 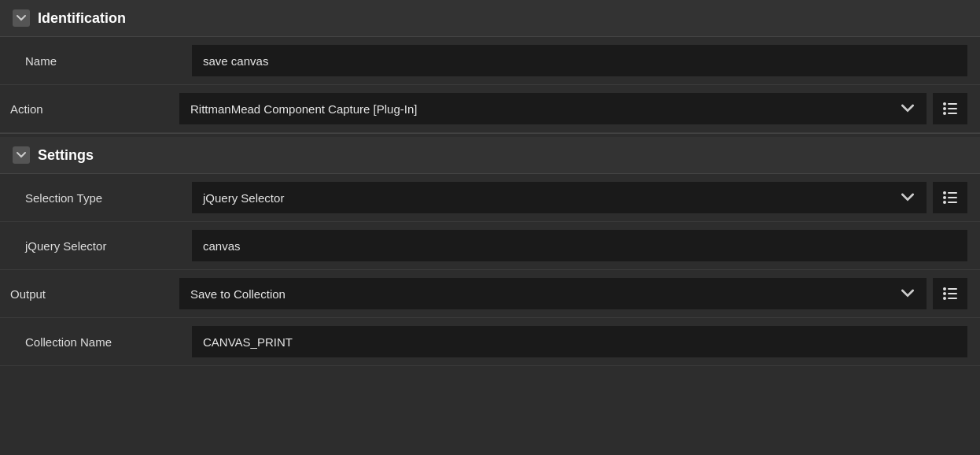 I want to click on action-value-cell: RittmanMead Component Capture [Plug-In], so click(x=580, y=109).